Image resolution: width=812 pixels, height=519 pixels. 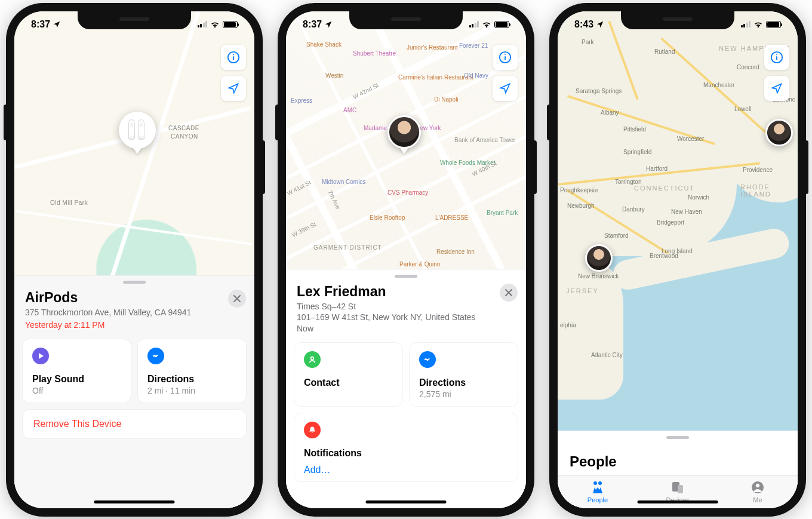 What do you see at coordinates (581, 205) in the screenshot?
I see `city-label: Newburgh` at bounding box center [581, 205].